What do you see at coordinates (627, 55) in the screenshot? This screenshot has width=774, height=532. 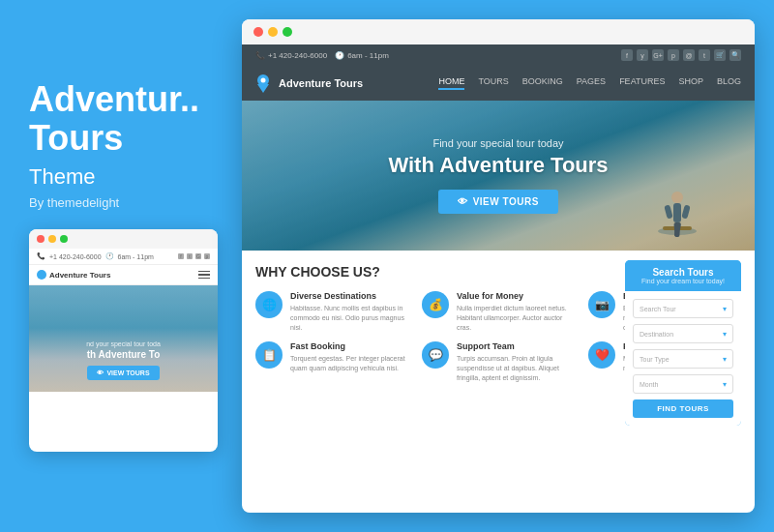 I see `social-facebook: f` at bounding box center [627, 55].